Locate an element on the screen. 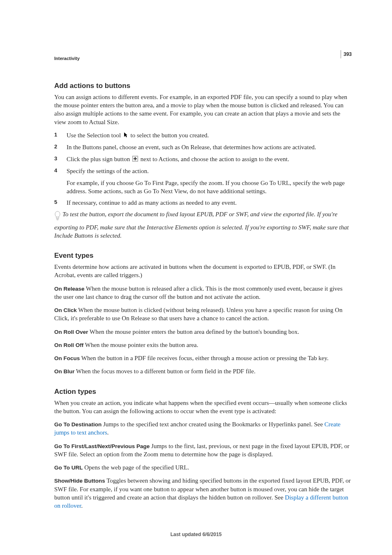 Image resolution: width=392 pixels, height=555 pixels. event-intro: Events determine how actions are activat… is located at coordinates (203, 271).